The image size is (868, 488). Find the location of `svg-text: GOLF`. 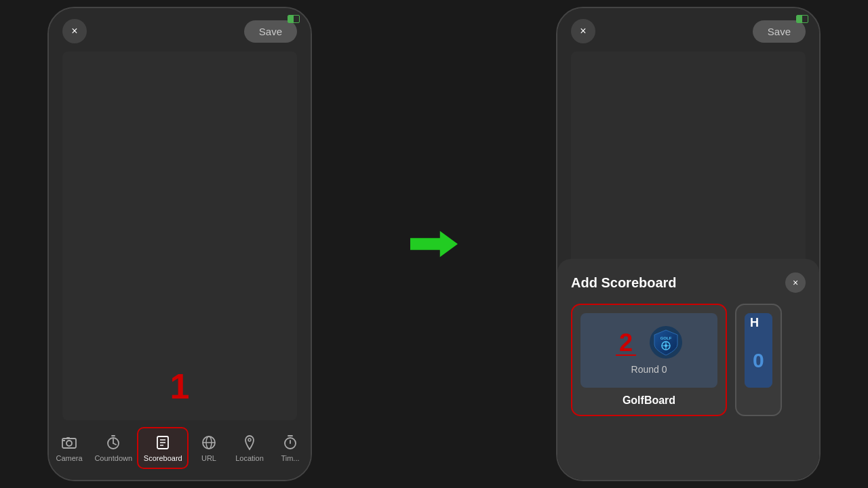

svg-text: GOLF is located at coordinates (666, 338).